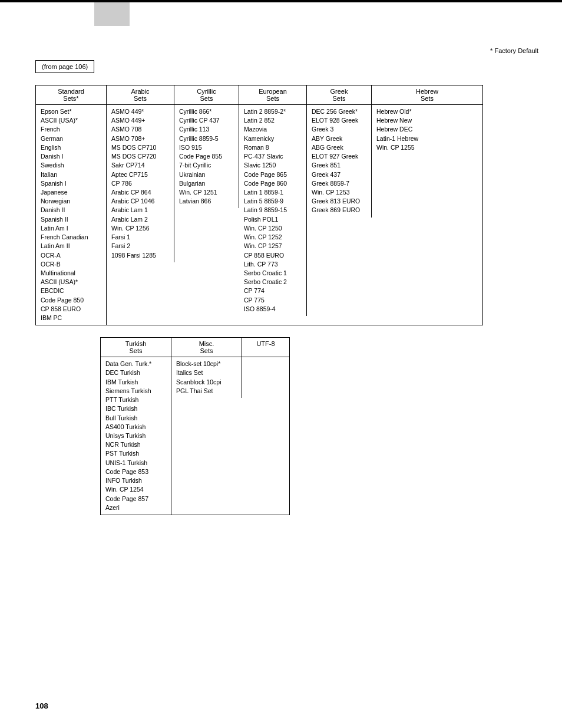 Image resolution: width=562 pixels, height=728 pixels. What do you see at coordinates (273, 229) in the screenshot?
I see `list-item: Win. CP 1250` at bounding box center [273, 229].